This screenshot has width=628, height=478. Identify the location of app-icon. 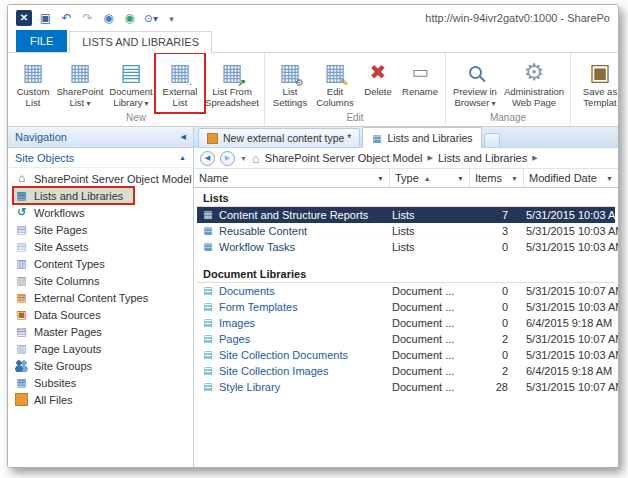
(24, 18).